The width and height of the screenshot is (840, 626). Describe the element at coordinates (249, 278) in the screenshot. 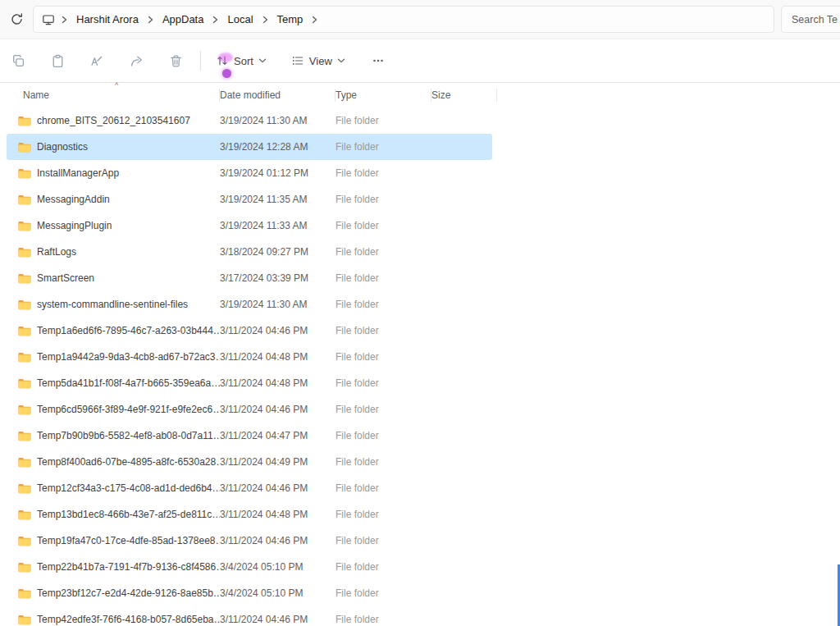

I see `file-row: SmartScreen 3/17/2024 03:39 PM File fold…` at that location.